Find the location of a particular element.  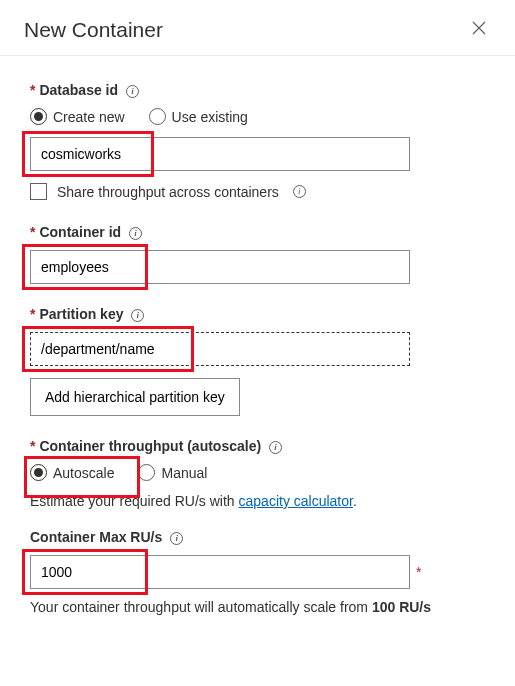

required-indicator: * is located at coordinates (418, 572).